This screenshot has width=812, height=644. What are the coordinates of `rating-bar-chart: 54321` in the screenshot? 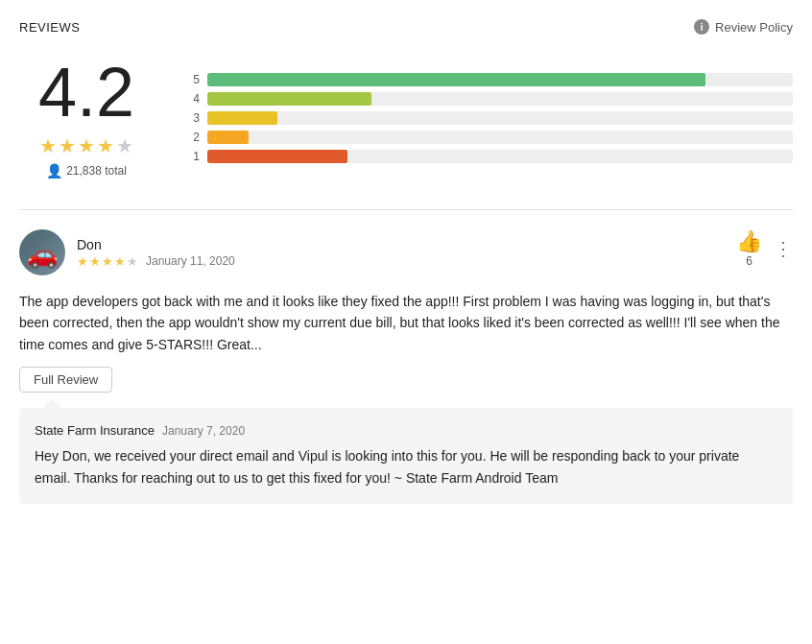 It's located at (492, 118).